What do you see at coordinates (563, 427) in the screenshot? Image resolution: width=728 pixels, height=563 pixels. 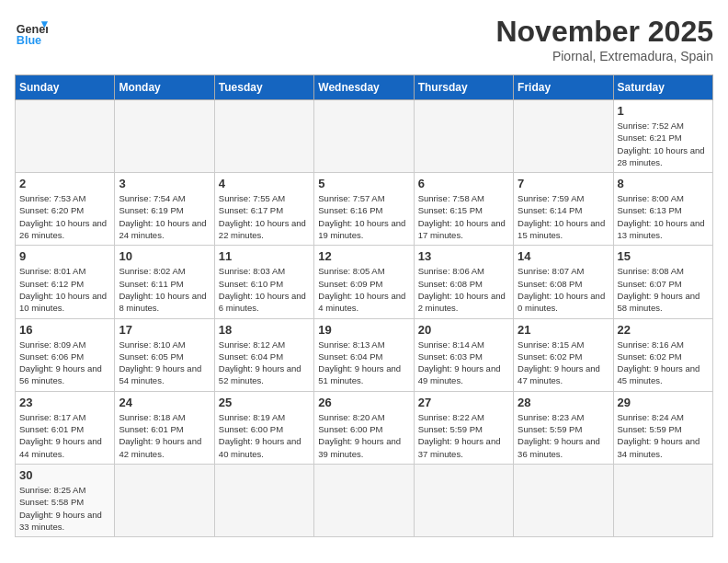 I see `table-row: 28Sunrise: 8:23 AM Sunset: 5:59 PM Dayli…` at bounding box center [563, 427].